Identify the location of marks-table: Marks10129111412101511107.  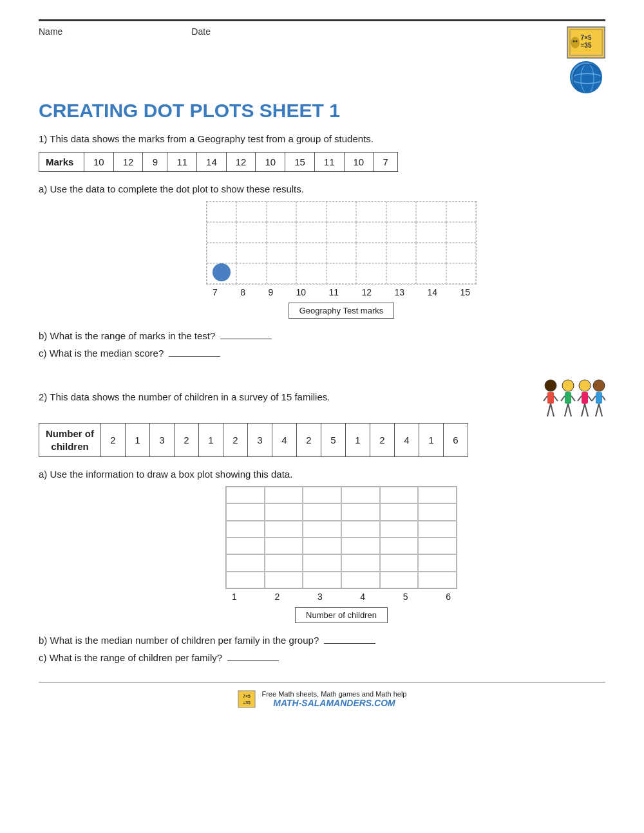
(218, 162).